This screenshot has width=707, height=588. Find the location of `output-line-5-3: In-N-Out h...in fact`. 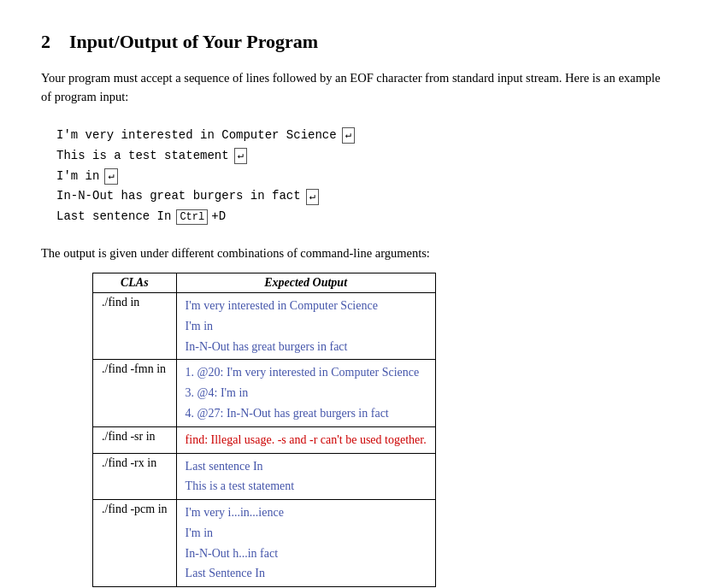

output-line-5-3: In-N-Out h...in fact is located at coordinates (306, 554).